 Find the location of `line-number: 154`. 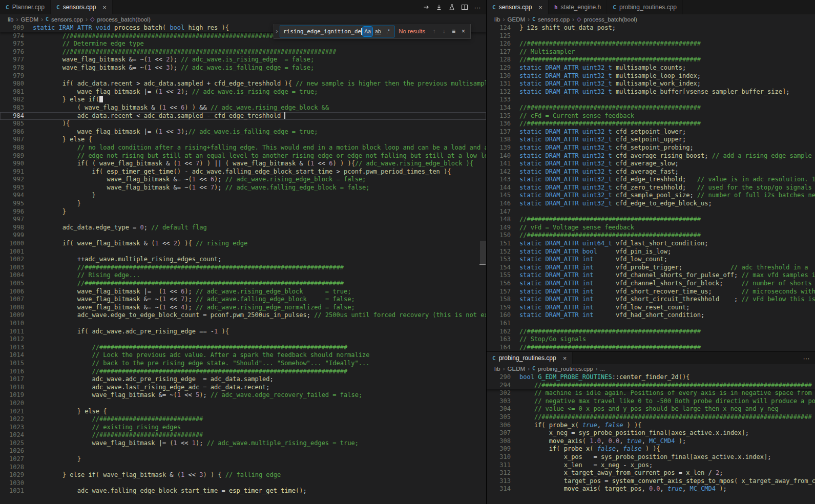

line-number: 154 is located at coordinates (499, 268).